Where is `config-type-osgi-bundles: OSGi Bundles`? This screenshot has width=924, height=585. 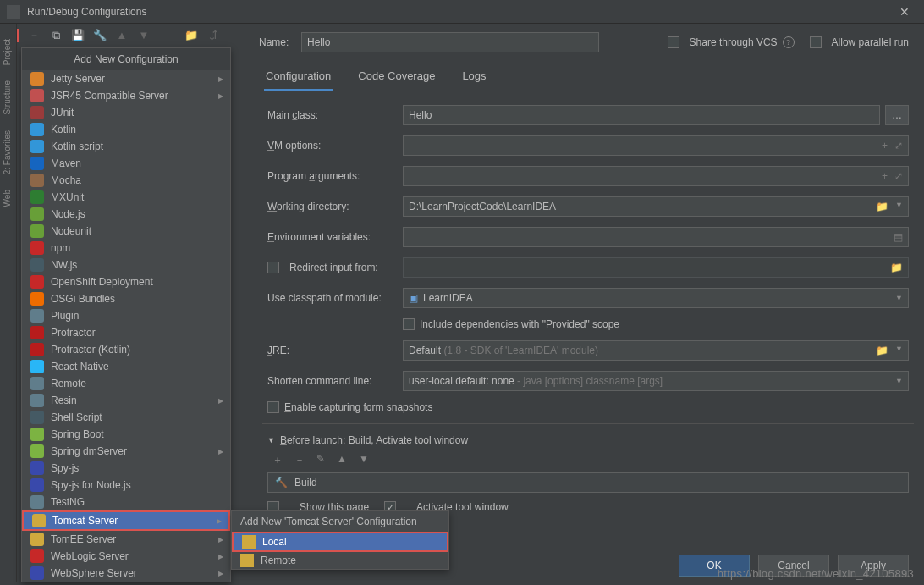 config-type-osgi-bundles: OSGi Bundles is located at coordinates (126, 299).